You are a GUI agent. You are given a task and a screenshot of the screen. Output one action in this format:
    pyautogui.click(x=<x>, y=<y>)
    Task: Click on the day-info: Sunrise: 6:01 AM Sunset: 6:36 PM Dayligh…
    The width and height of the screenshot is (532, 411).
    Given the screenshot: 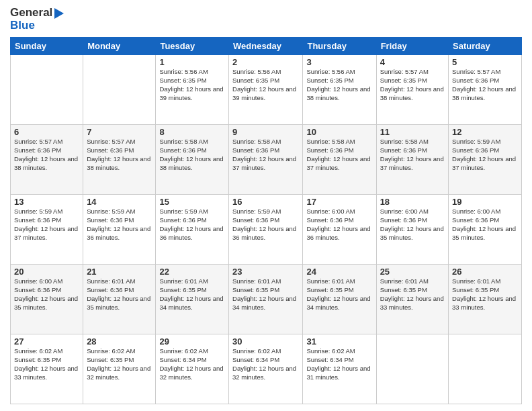 What is the action you would take?
    pyautogui.click(x=120, y=294)
    